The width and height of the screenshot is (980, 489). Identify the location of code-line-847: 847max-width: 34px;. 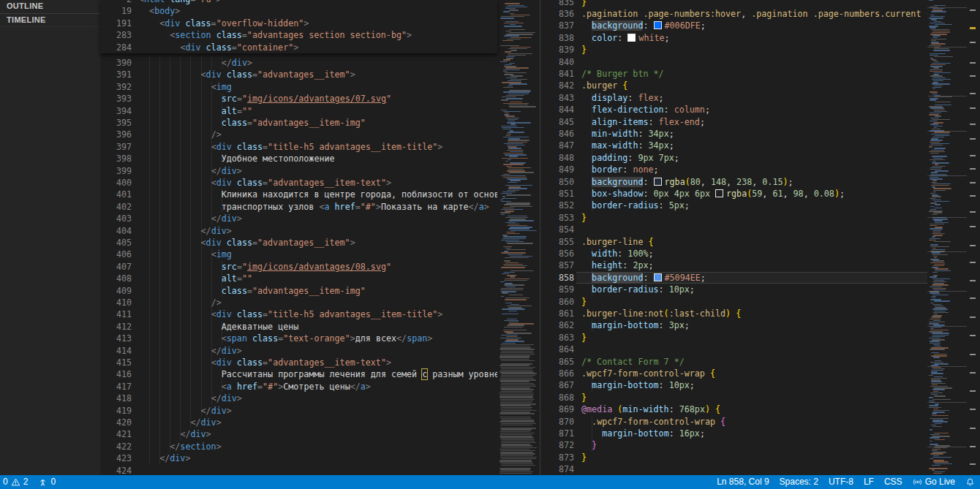
(734, 145).